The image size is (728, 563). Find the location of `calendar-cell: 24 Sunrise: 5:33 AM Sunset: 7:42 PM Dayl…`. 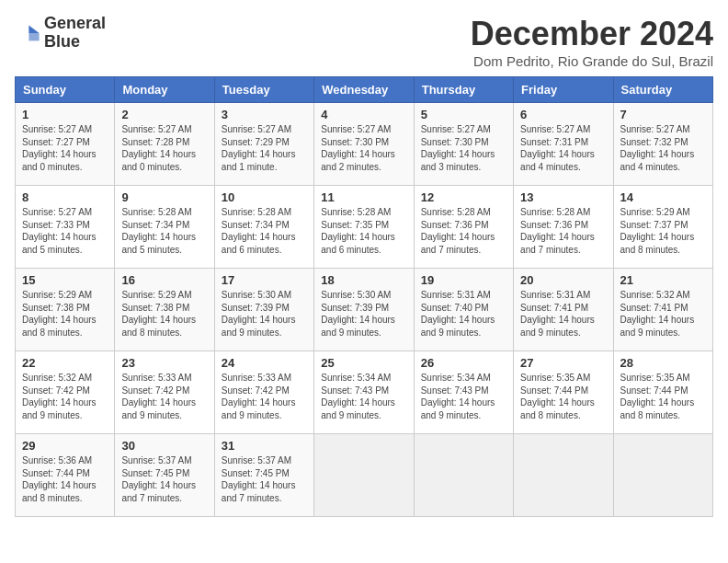

calendar-cell: 24 Sunrise: 5:33 AM Sunset: 7:42 PM Dayl… is located at coordinates (264, 393).